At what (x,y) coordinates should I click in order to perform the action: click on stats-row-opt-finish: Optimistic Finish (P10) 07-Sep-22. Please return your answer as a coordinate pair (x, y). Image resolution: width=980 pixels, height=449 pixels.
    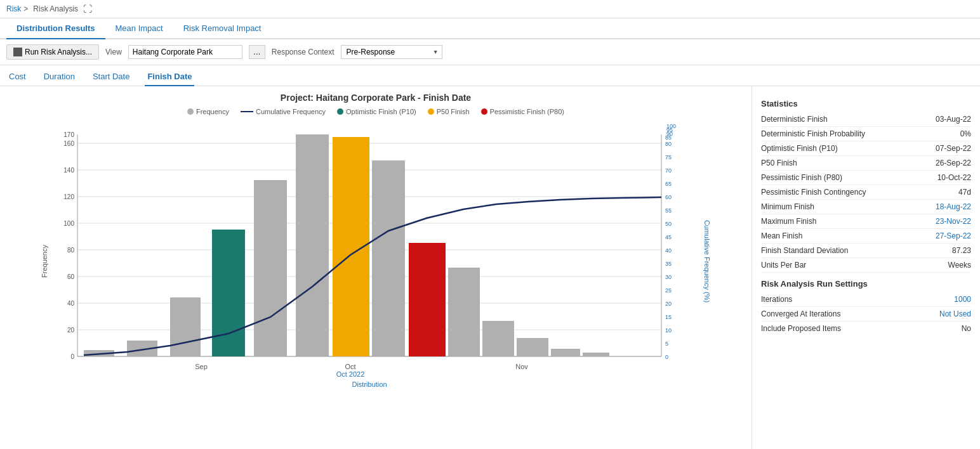
    Looking at the image, I should click on (866, 148).